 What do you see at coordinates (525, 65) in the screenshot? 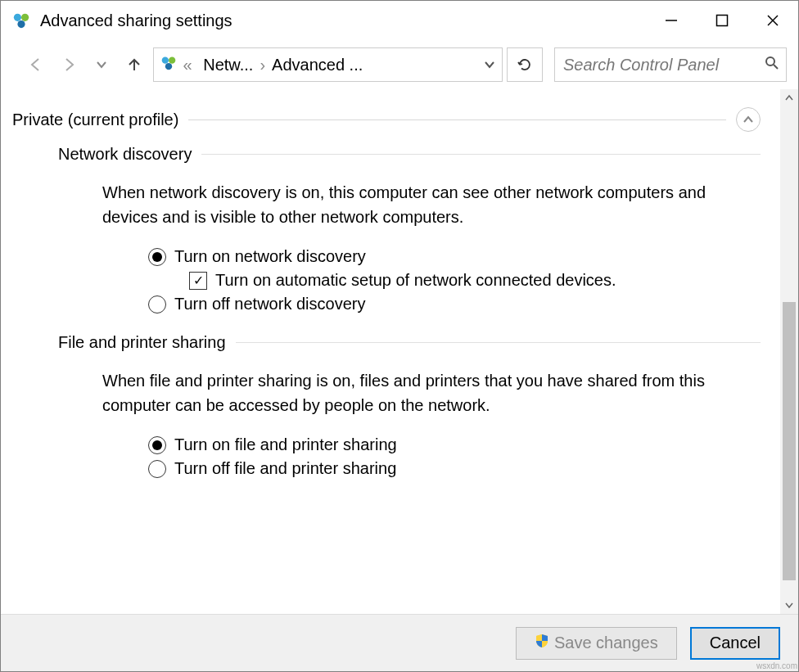
I see `refresh-icon` at bounding box center [525, 65].